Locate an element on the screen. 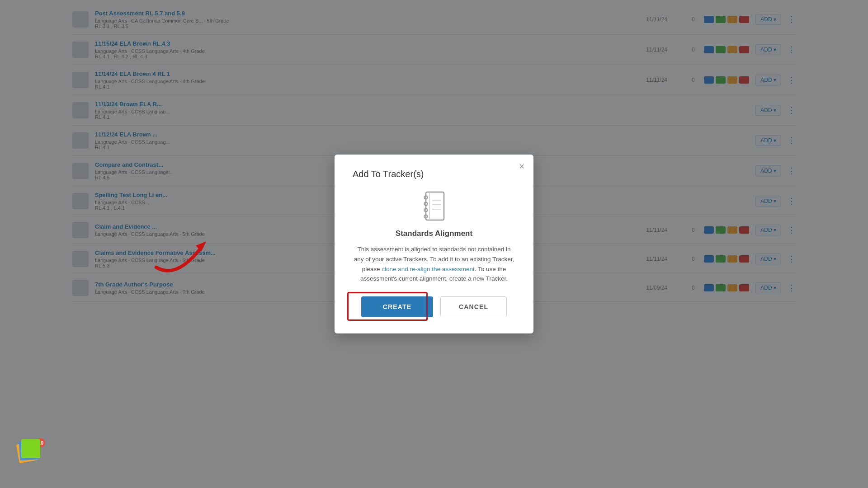 The width and height of the screenshot is (868, 488). notebook-icon is located at coordinates (434, 206).